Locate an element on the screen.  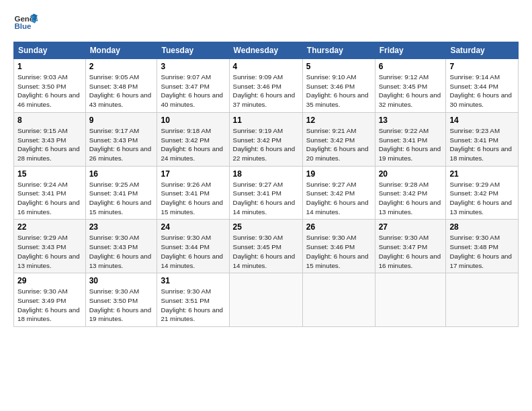
day-number: 5 is located at coordinates (339, 66).